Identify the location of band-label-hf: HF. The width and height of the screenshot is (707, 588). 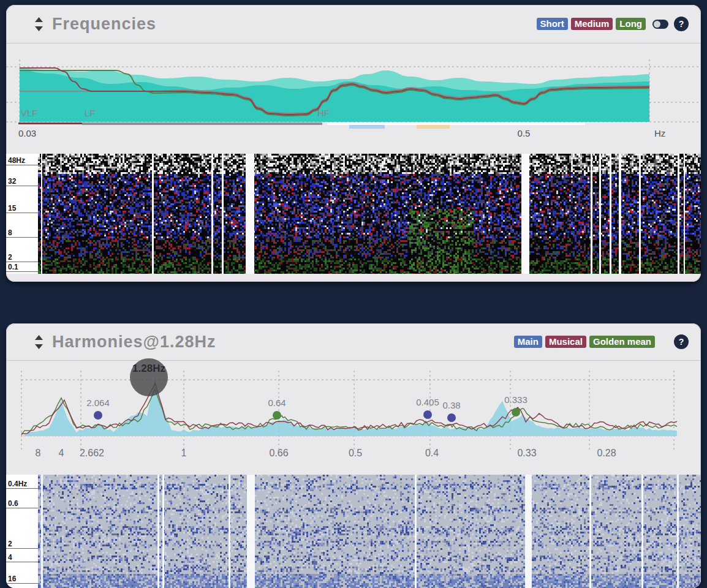
(323, 113).